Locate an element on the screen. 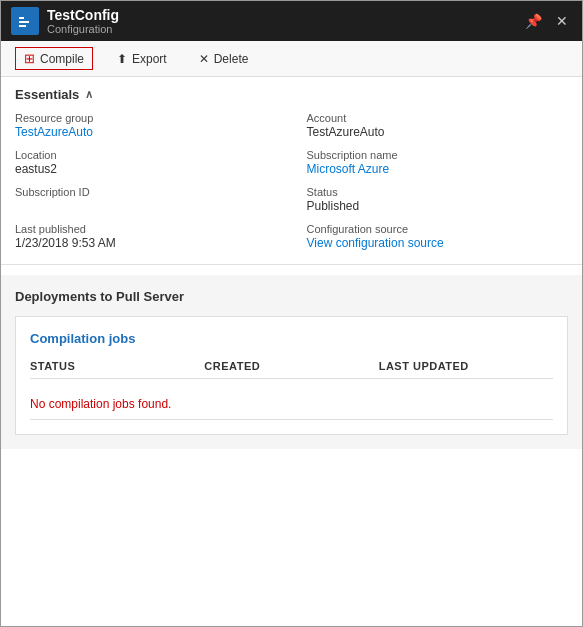 The height and width of the screenshot is (627, 583). compile-button: ⊞ Compile is located at coordinates (54, 58).